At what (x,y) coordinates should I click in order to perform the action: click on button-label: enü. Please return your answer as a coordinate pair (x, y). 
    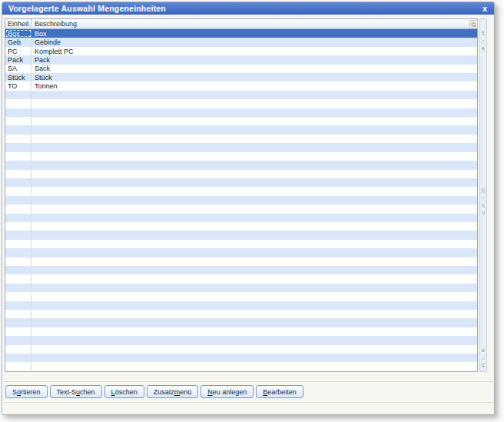
    Looking at the image, I should click on (186, 392).